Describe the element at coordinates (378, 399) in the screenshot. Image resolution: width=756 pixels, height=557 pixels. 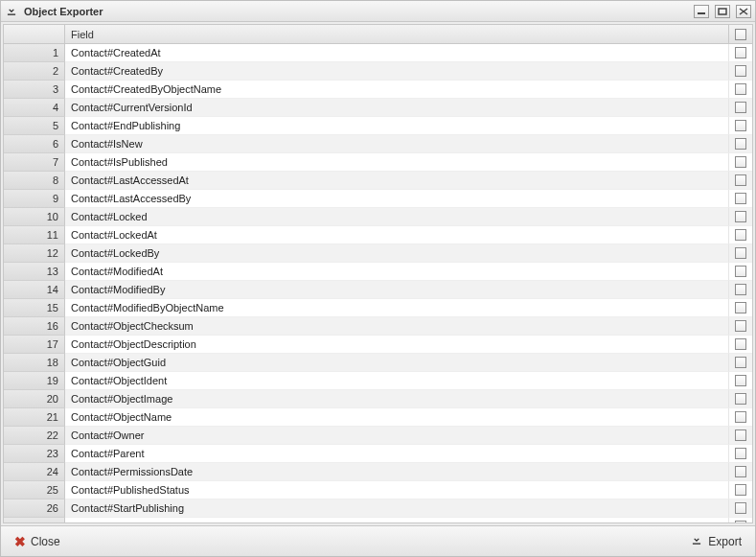
I see `table-row: 20Contact#ObjectImage` at that location.